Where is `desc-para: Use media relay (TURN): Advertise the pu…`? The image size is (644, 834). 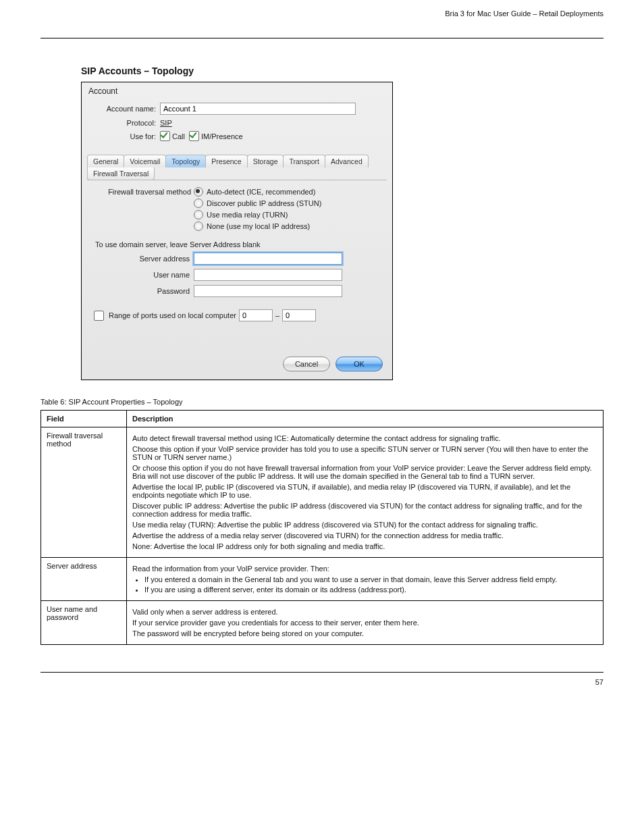
desc-para: Use media relay (TURN): Advertise the pu… is located at coordinates (365, 525).